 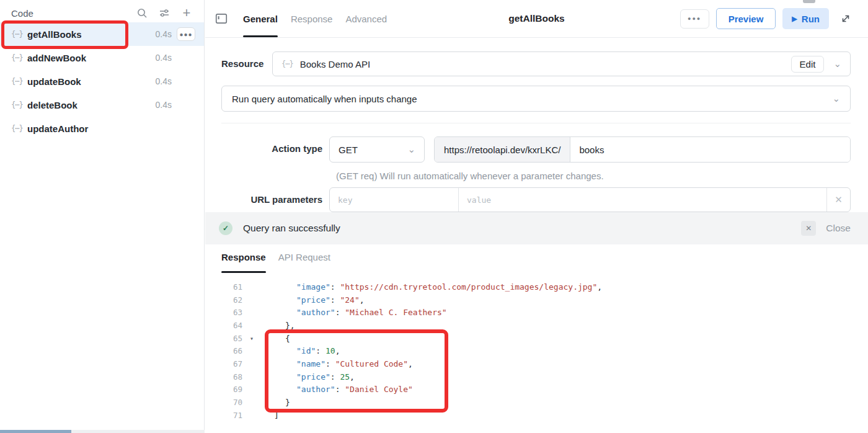 I want to click on query-item-label: deleteBook, so click(x=88, y=105).